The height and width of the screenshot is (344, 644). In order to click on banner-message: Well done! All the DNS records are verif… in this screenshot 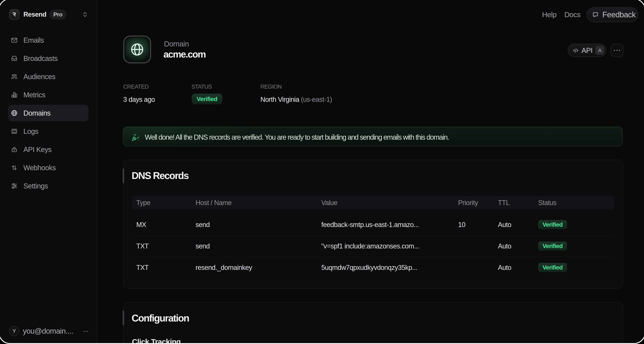, I will do `click(297, 137)`.